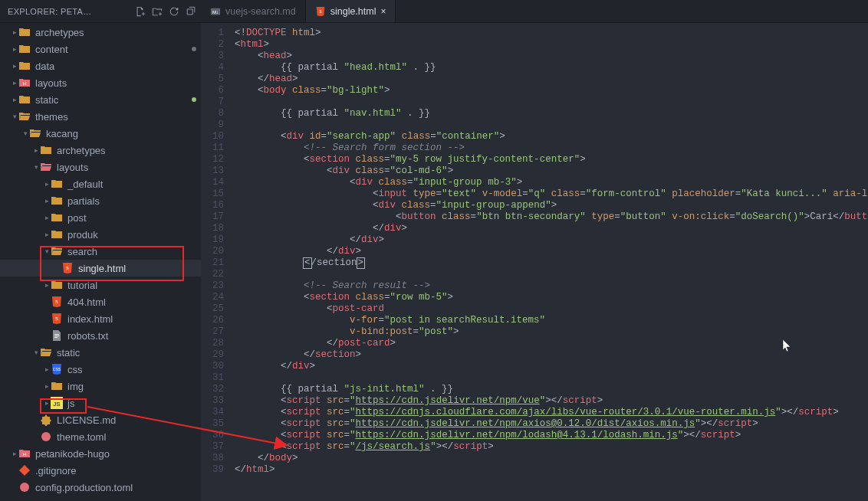 The image size is (868, 501). I want to click on refresh-icon, so click(174, 11).